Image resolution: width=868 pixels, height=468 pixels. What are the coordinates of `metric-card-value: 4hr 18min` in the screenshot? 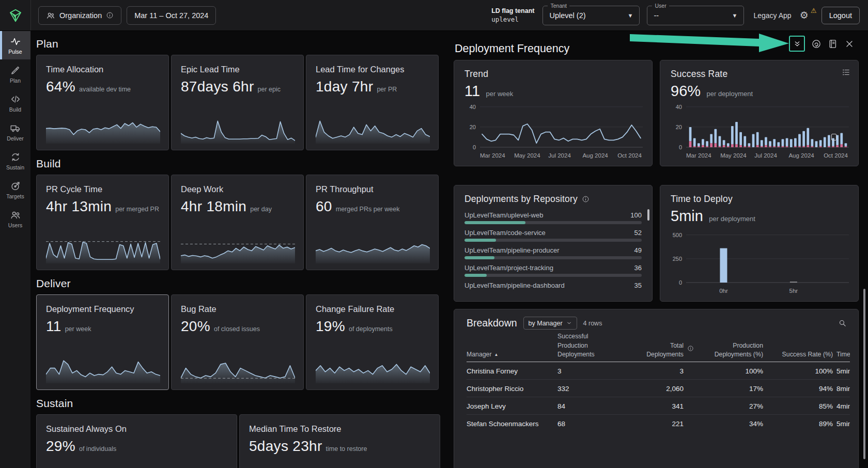 It's located at (214, 207).